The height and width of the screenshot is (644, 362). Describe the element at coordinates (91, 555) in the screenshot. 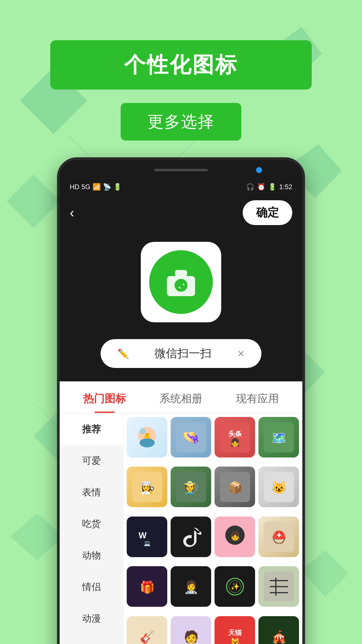

I see `category-animal: 动物` at that location.